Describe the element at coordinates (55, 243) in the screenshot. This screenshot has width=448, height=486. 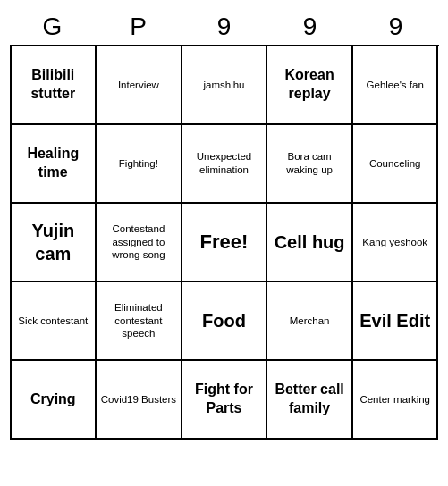
I see `cell-10: Yujin cam` at that location.